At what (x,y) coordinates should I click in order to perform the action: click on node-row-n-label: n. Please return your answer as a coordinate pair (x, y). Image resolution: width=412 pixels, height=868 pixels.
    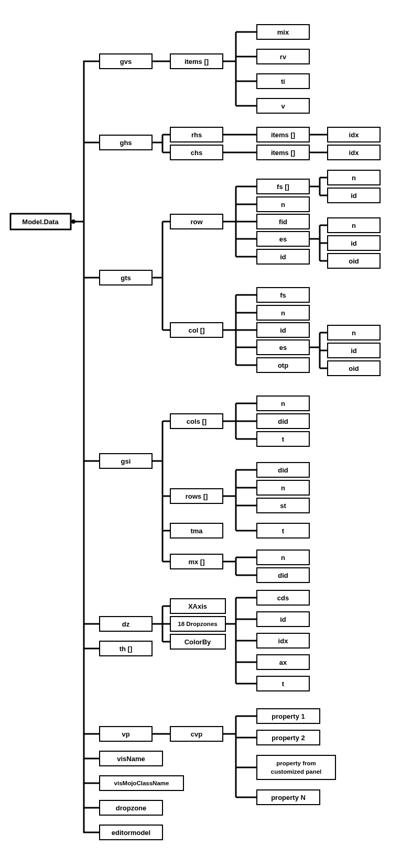
    Looking at the image, I should click on (283, 204).